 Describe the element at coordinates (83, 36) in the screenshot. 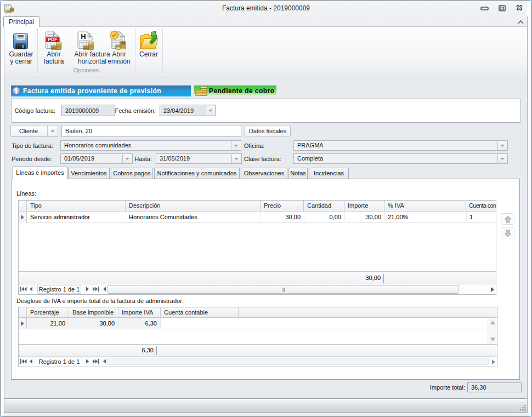

I see `svg-text: H` at that location.